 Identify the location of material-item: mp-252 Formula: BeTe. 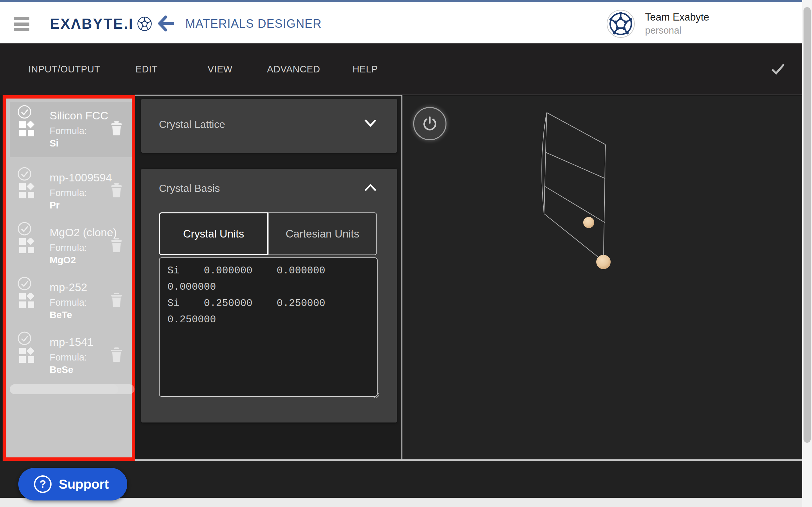
(71, 301).